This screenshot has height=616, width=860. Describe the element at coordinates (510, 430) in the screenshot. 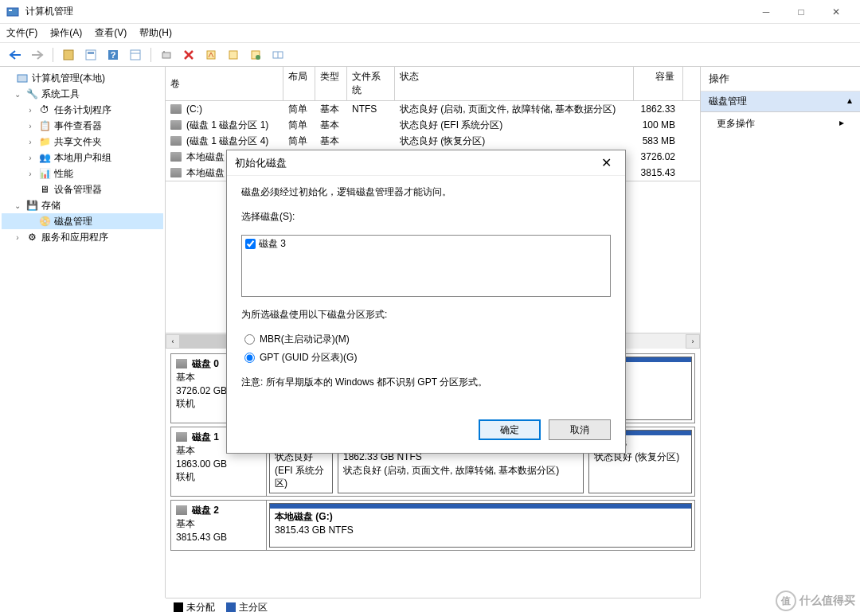

I see `ok-button: 确定` at that location.